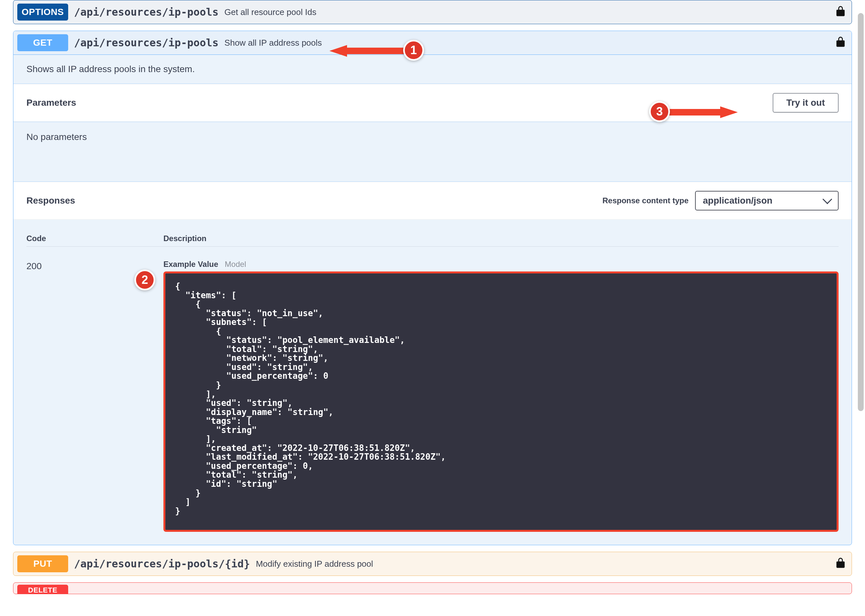 Image resolution: width=865 pixels, height=616 pixels. I want to click on endpoint-path: /api/resources/ip-pools/{id}, so click(162, 564).